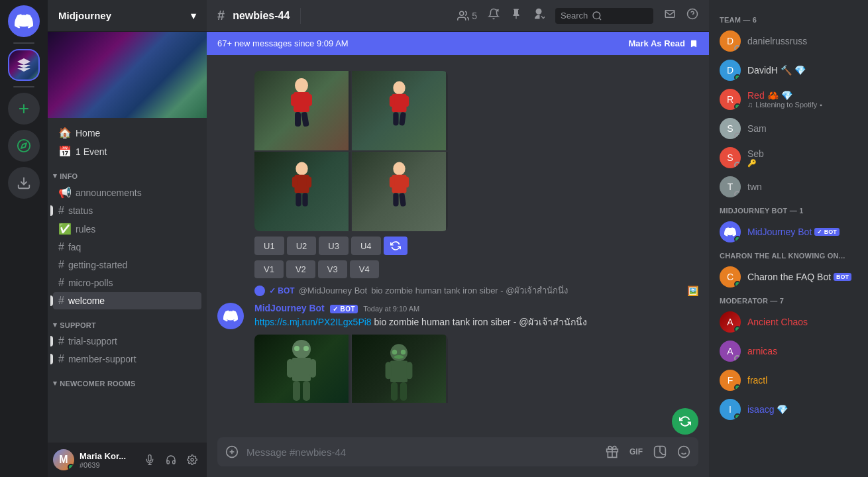 This screenshot has width=868, height=477. I want to click on microphone-button, so click(150, 460).